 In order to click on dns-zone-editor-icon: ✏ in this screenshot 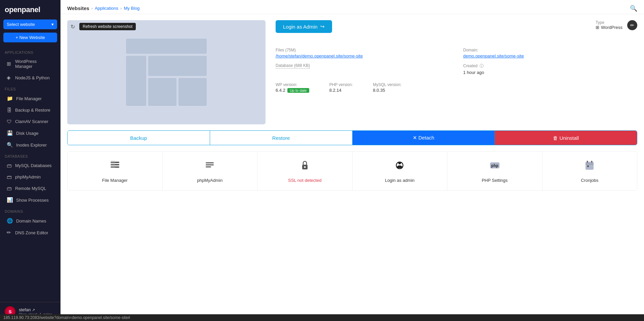, I will do `click(9, 233)`.